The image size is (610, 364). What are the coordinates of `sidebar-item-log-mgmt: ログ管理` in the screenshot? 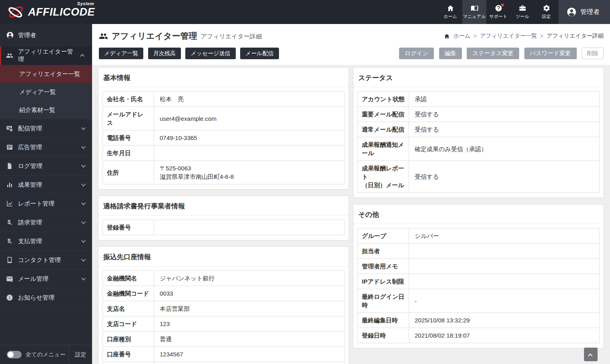 It's located at (46, 166).